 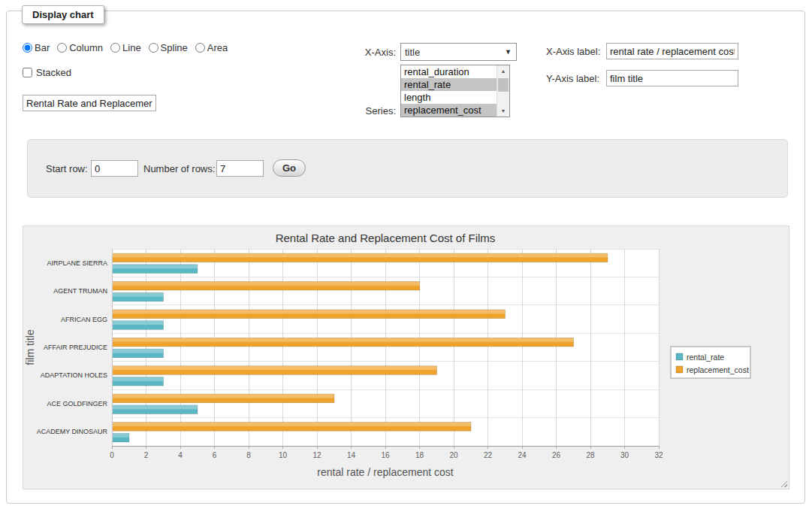 I want to click on svg-text: rental_rate, so click(x=705, y=357).